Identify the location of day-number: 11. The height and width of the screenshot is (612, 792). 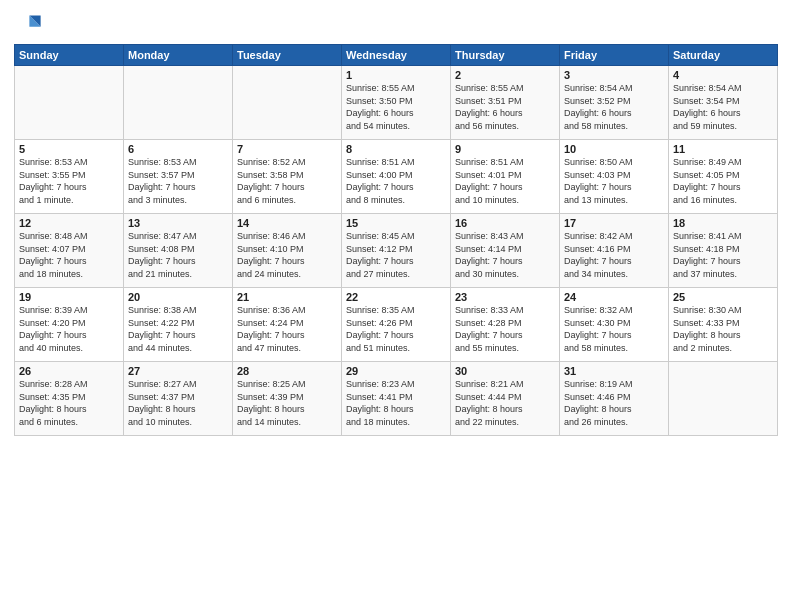
(723, 149).